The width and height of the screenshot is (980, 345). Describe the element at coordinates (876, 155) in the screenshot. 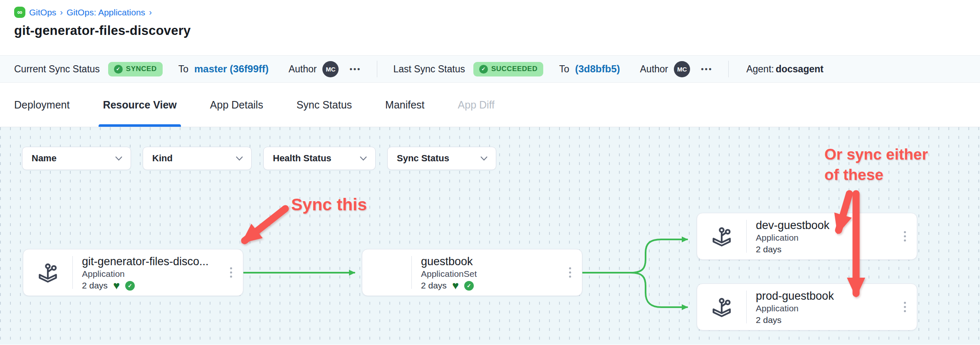

I see `annotation-line-1: Or sync either` at that location.